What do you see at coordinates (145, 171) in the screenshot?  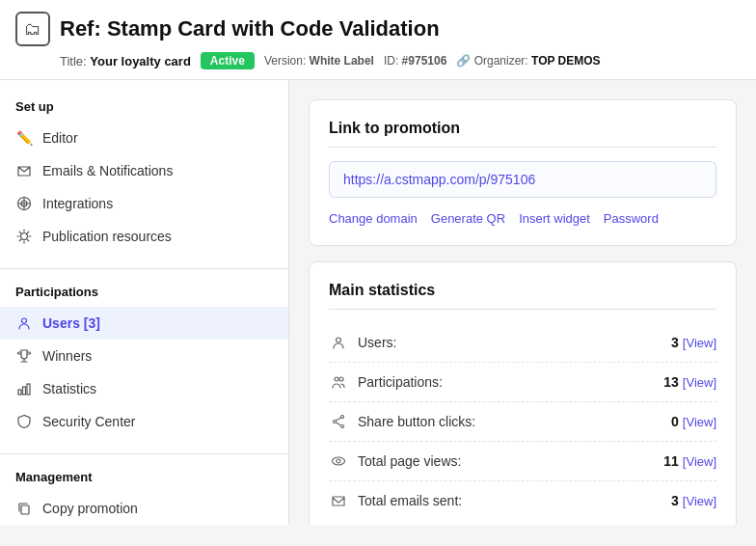 I see `sidebar-item-emails: Emails & Notifications` at bounding box center [145, 171].